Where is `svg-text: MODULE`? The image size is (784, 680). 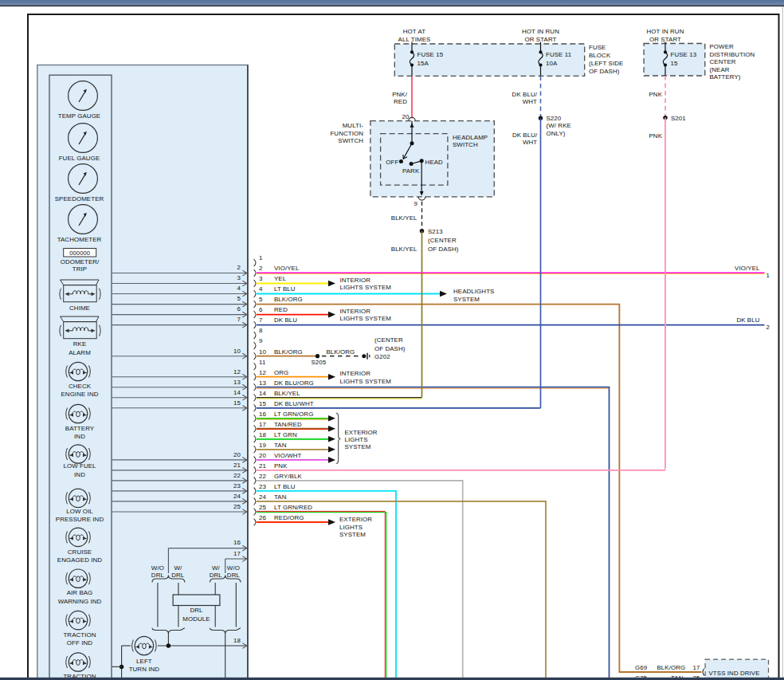
svg-text: MODULE is located at coordinates (196, 619).